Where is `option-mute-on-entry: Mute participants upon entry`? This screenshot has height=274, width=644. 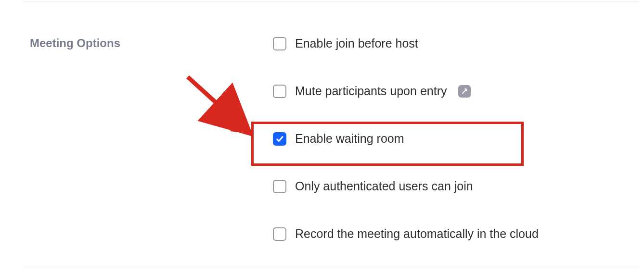
option-mute-on-entry: Mute participants upon entry is located at coordinates (406, 91).